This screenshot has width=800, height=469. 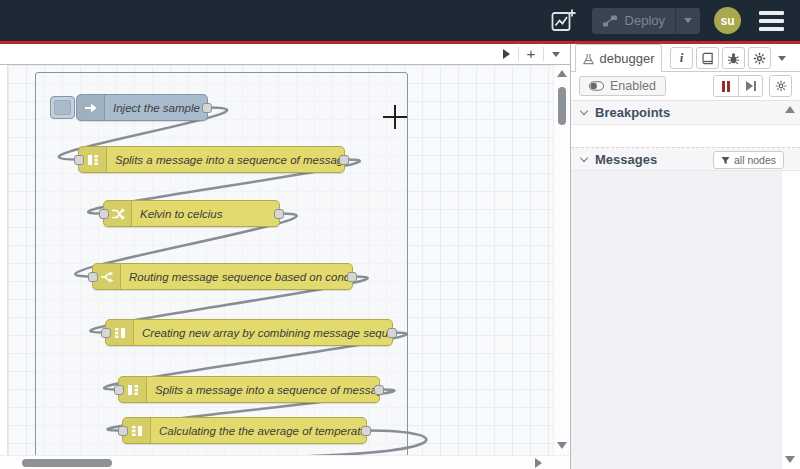 I want to click on funnel-icon, so click(x=726, y=160).